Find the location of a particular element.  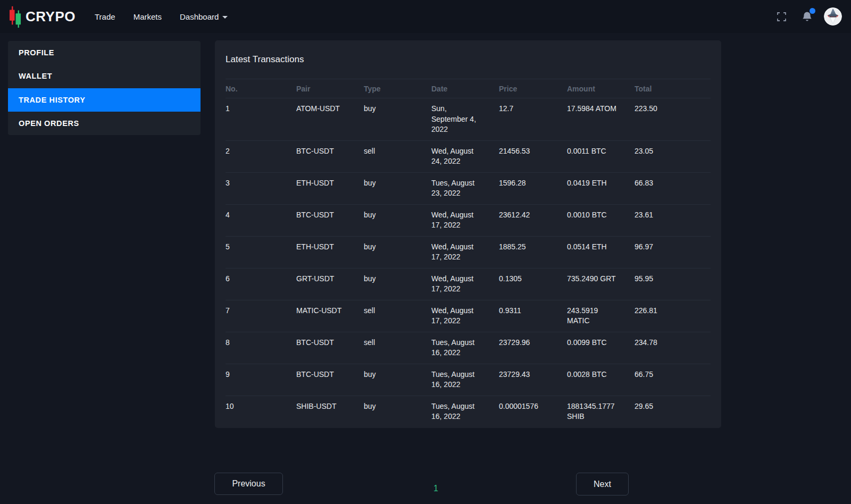

transaction-total: 29.65 is located at coordinates (672, 411).